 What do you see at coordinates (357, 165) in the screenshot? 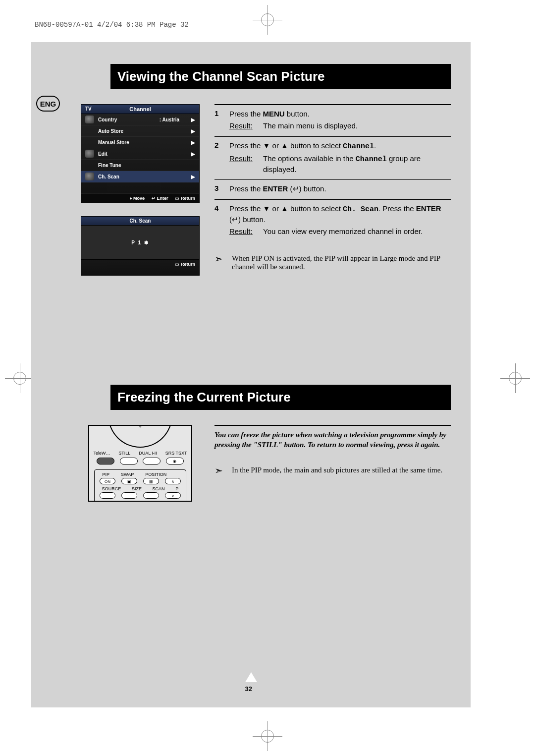
I see `result-text: The options available in the Channel gro…` at bounding box center [357, 165].